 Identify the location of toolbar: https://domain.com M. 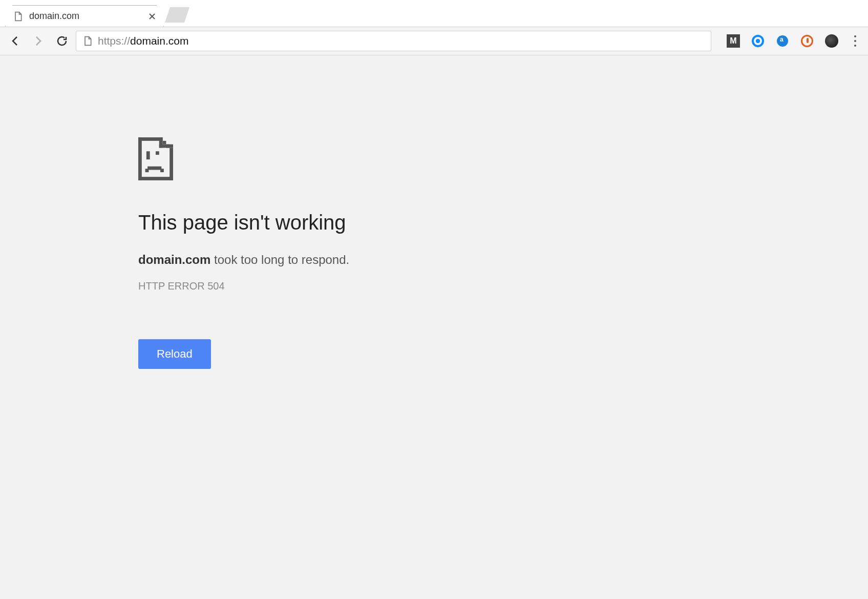
(434, 41).